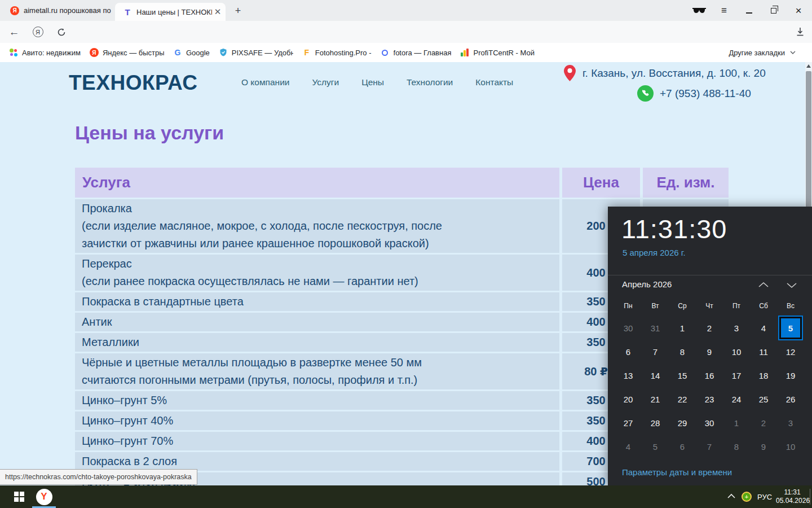  I want to click on calendar-day: 26, so click(791, 399).